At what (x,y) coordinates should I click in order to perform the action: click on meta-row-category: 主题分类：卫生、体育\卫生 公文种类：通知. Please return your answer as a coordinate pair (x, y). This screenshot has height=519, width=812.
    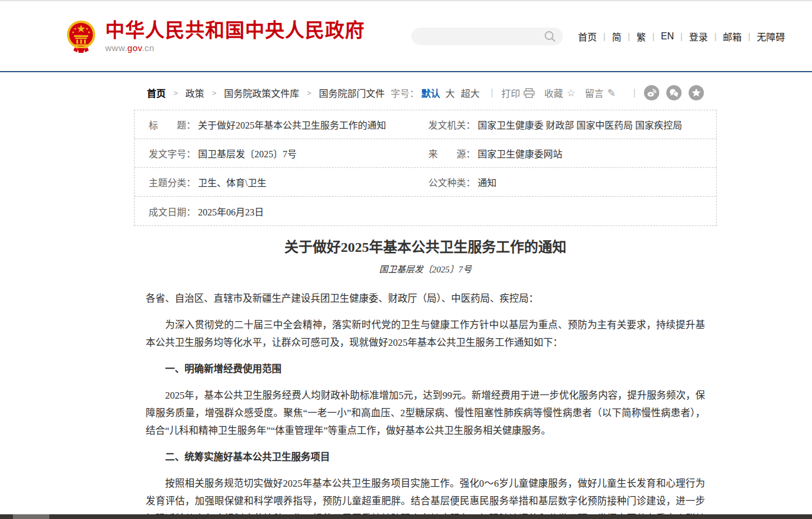
    Looking at the image, I should click on (425, 182).